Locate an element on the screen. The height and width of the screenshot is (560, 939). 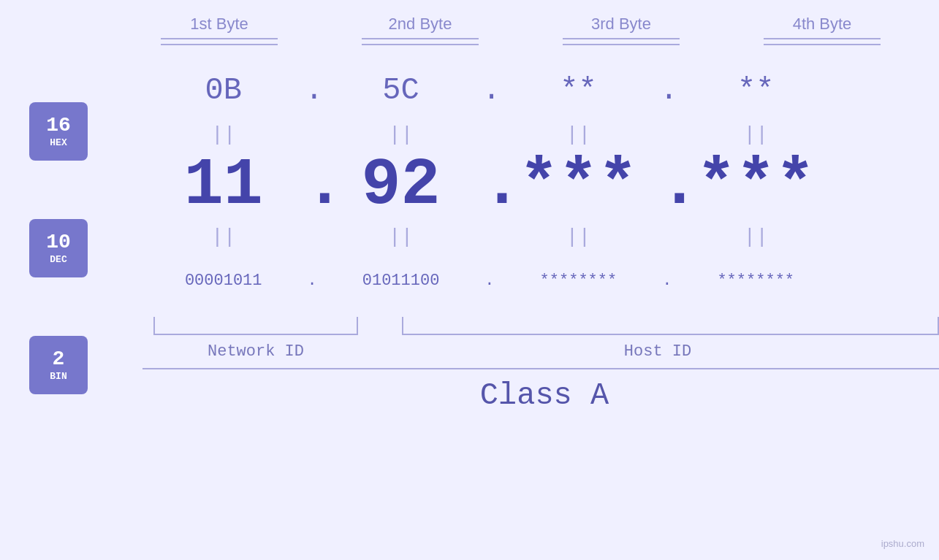
network-id-label: Network ID is located at coordinates (256, 352).